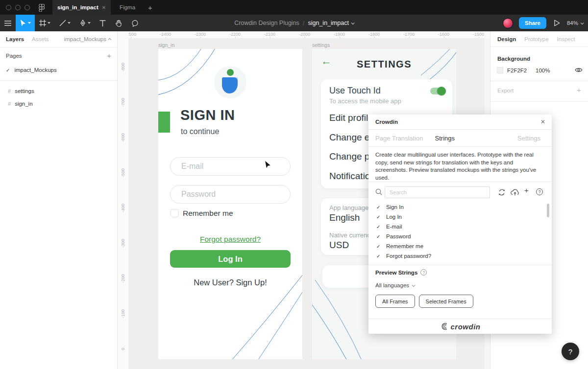 This screenshot has height=369, width=588. I want to click on string-list-item: ✓ Remember me, so click(459, 246).